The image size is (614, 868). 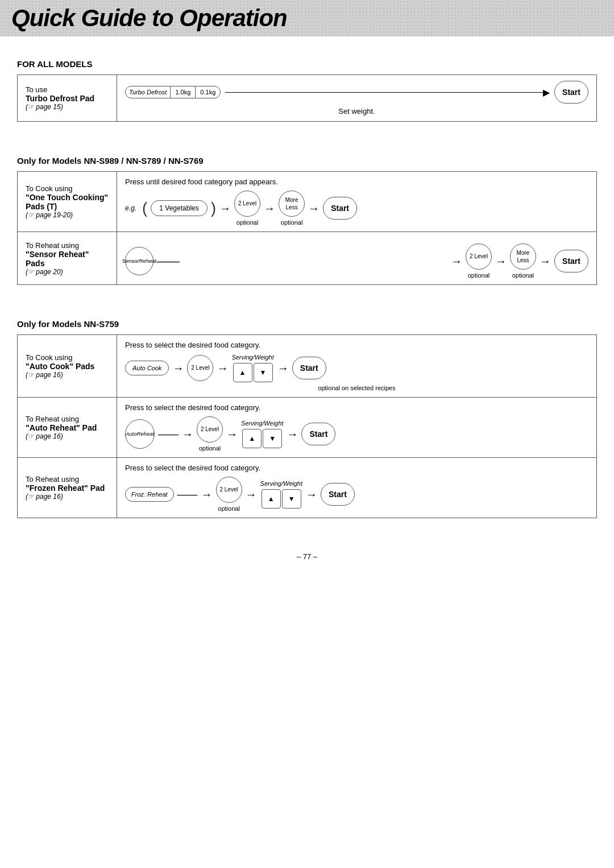 I want to click on up-button-auto-cook: ▲, so click(x=243, y=373).